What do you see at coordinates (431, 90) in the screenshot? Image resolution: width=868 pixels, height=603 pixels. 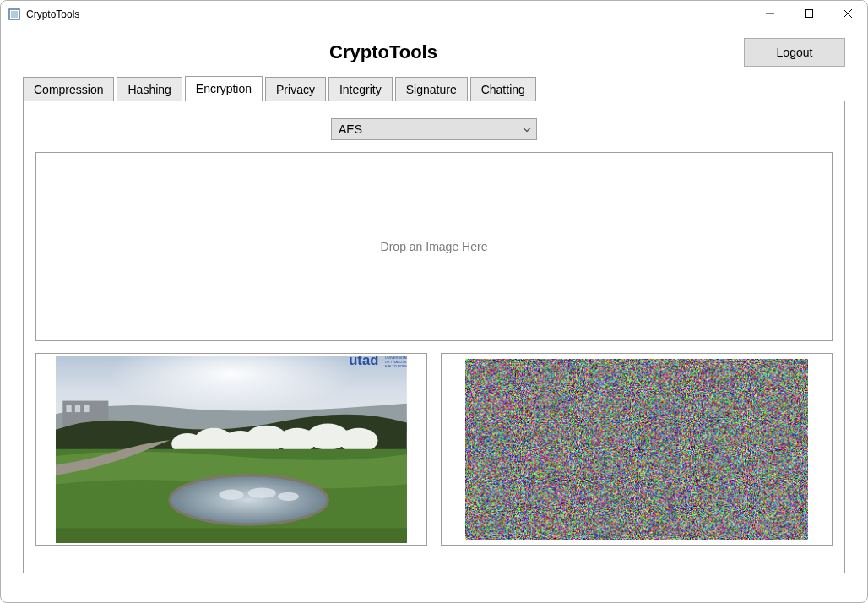 I see `tab-signature: Signature` at bounding box center [431, 90].